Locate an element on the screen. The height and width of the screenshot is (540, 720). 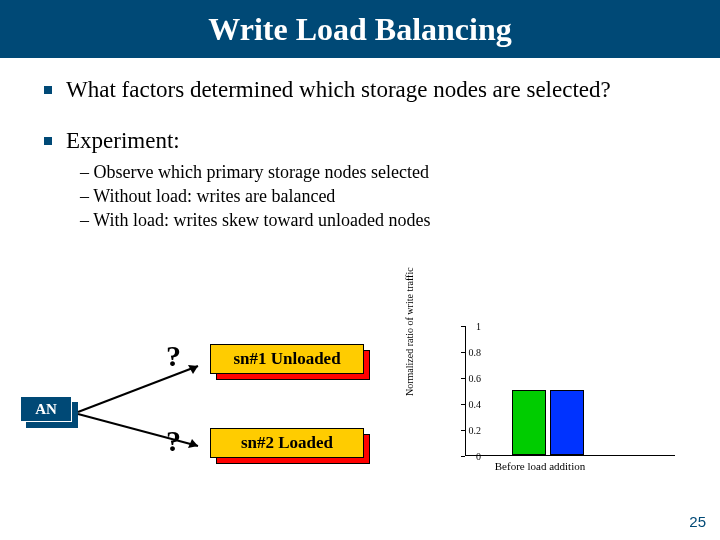
chart-x-label: Before load addition is located at coordinates (540, 466).